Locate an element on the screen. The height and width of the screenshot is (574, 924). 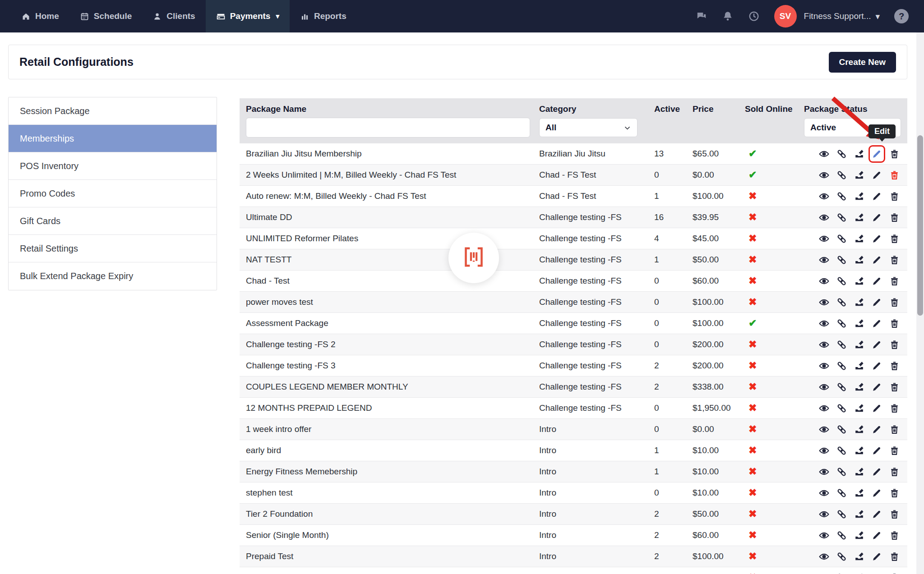
package-name-filter-input is located at coordinates (388, 128).